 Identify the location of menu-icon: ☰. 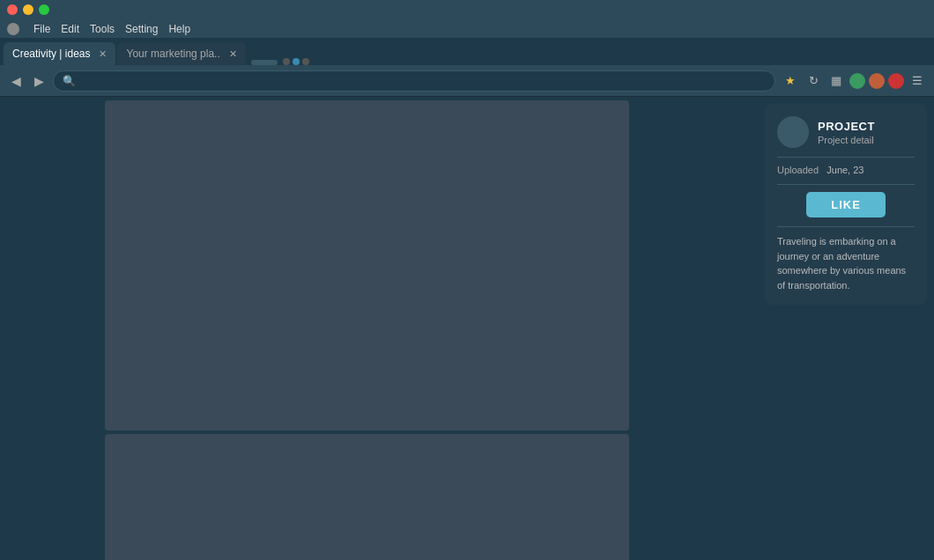
(917, 81).